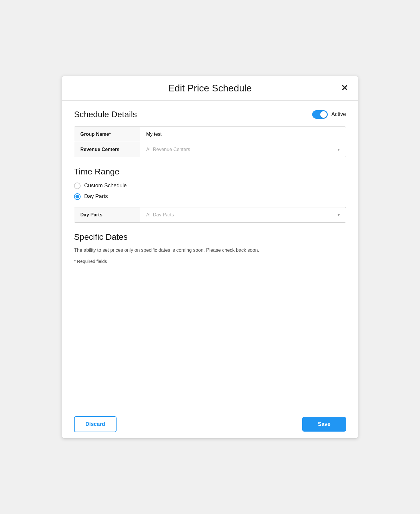  I want to click on required-fields-text: * Required fields, so click(210, 261).